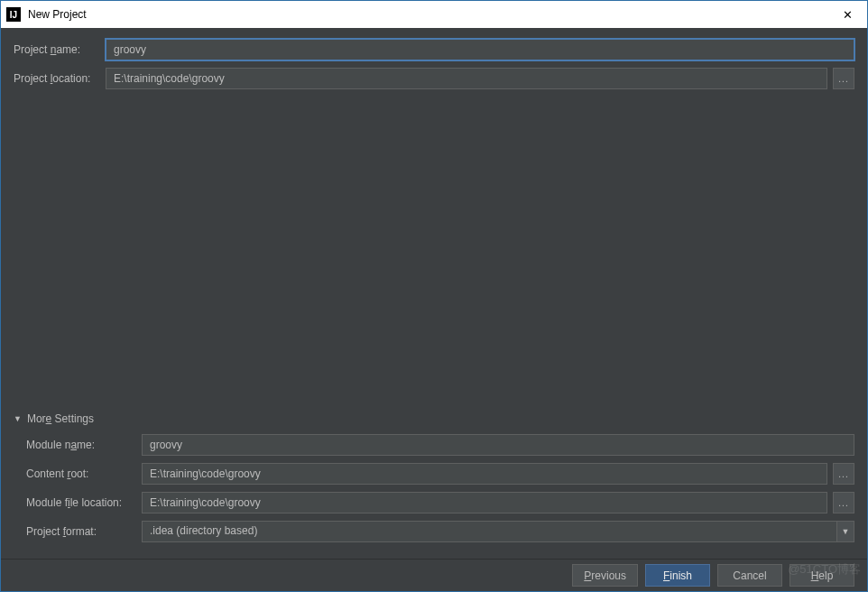 The height and width of the screenshot is (592, 868). Describe the element at coordinates (845, 532) in the screenshot. I see `chevron-down-icon: ▼` at that location.